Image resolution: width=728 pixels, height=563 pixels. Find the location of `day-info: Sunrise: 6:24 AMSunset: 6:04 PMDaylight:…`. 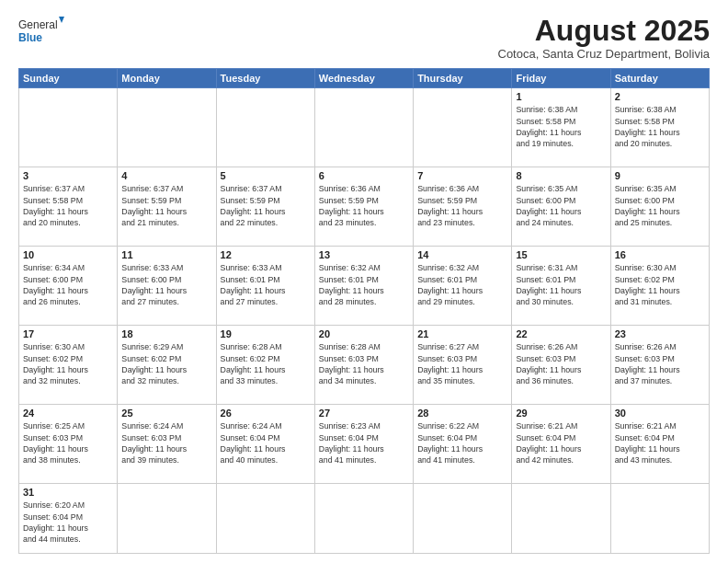

day-info: Sunrise: 6:24 AMSunset: 6:04 PMDaylight:… is located at coordinates (266, 443).